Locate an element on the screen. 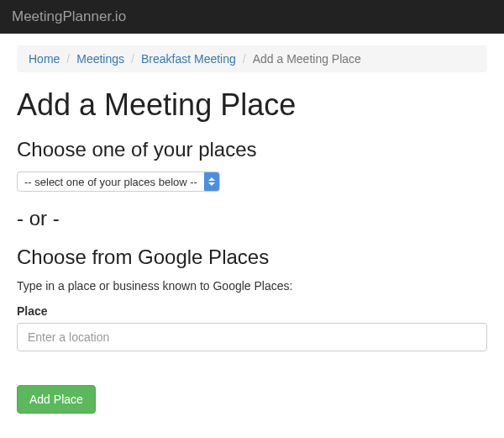 Image resolution: width=504 pixels, height=438 pixels. brand: MeetingPlanner.io is located at coordinates (69, 17).